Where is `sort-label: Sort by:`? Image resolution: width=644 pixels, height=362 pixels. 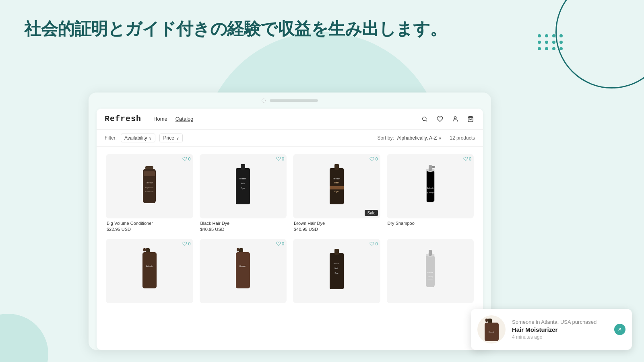
sort-label: Sort by: is located at coordinates (386, 138).